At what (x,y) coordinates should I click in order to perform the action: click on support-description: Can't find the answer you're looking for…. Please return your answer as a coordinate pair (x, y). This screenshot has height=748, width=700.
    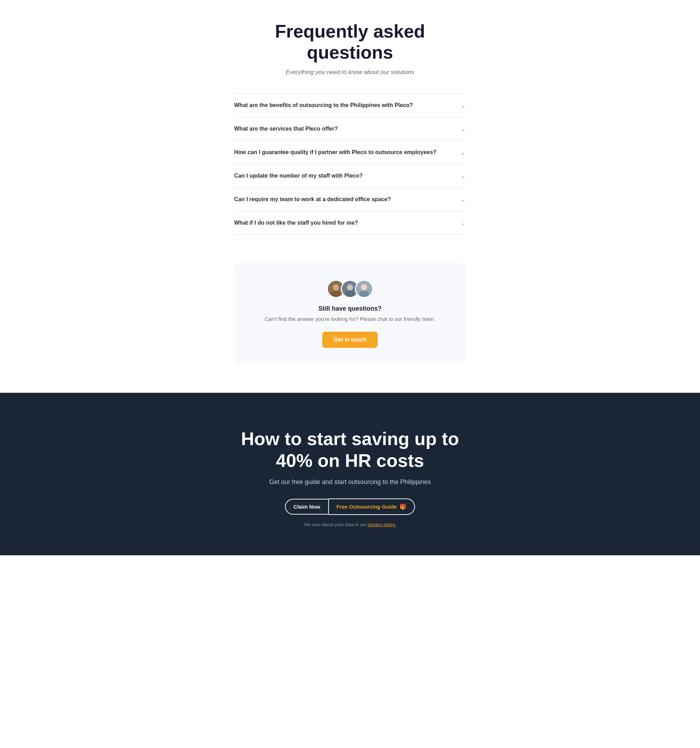
    Looking at the image, I should click on (350, 319).